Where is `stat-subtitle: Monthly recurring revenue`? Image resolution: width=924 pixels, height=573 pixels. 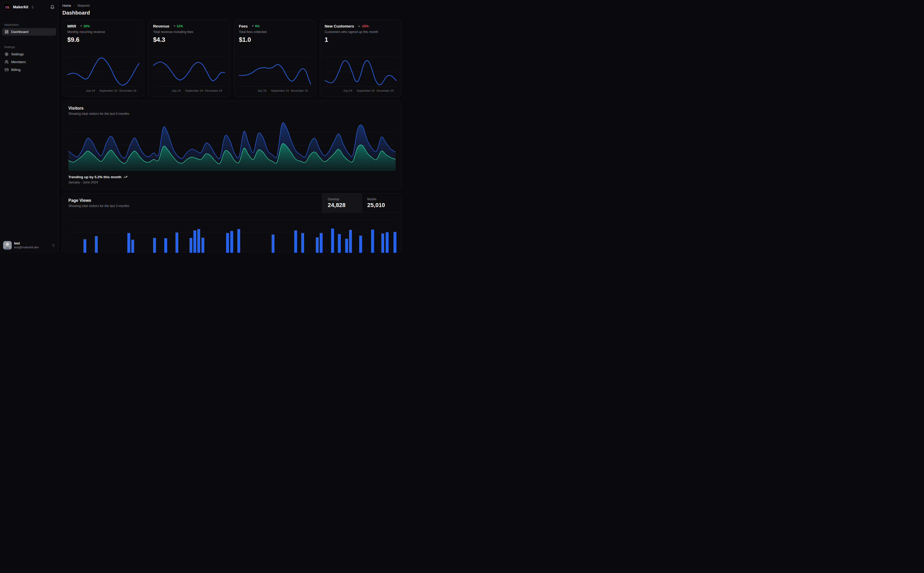 stat-subtitle: Monthly recurring revenue is located at coordinates (103, 32).